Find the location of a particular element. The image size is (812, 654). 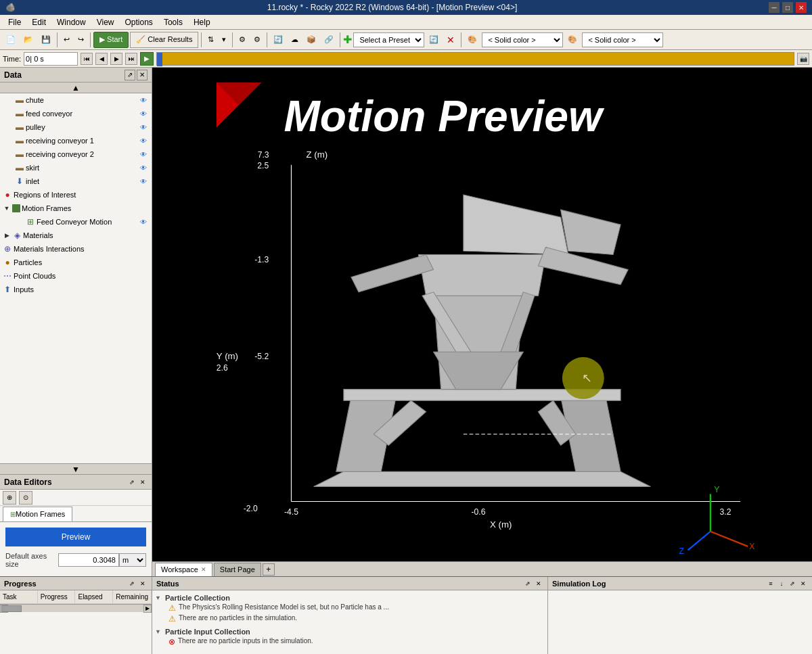

menu-options: Options is located at coordinates (139, 22).